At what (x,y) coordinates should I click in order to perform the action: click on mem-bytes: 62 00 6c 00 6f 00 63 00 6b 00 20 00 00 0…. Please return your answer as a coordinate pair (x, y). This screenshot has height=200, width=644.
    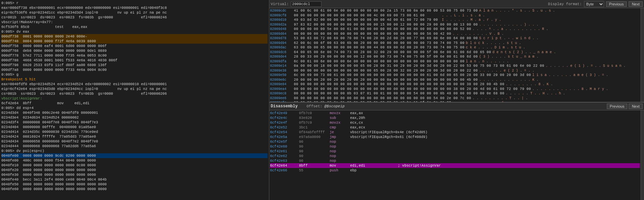
    Looking at the image, I should click on (379, 43).